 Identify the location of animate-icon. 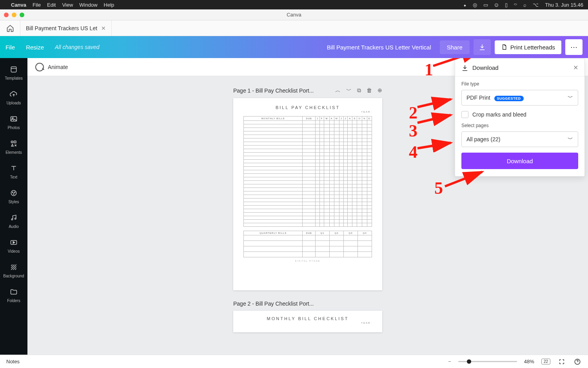
(40, 67).